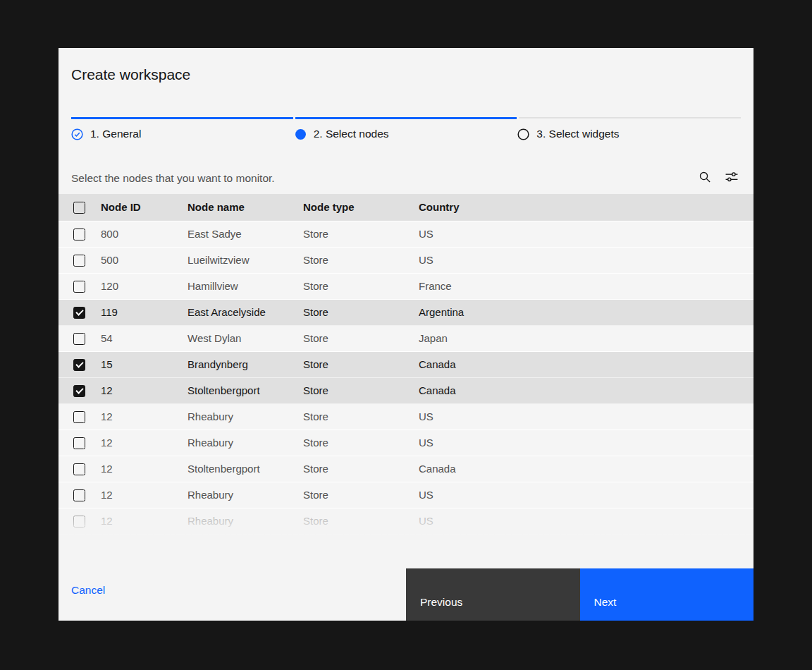 Image resolution: width=812 pixels, height=670 pixels. Describe the element at coordinates (144, 339) in the screenshot. I see `cell-node-id: 54` at that location.